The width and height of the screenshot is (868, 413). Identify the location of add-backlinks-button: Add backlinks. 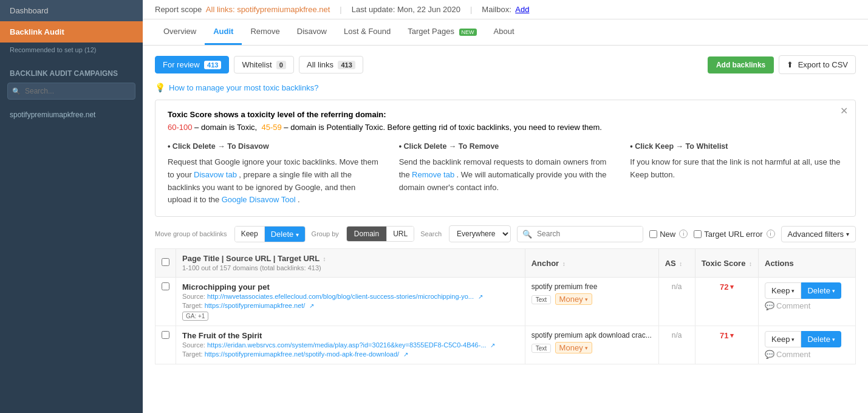
(741, 65).